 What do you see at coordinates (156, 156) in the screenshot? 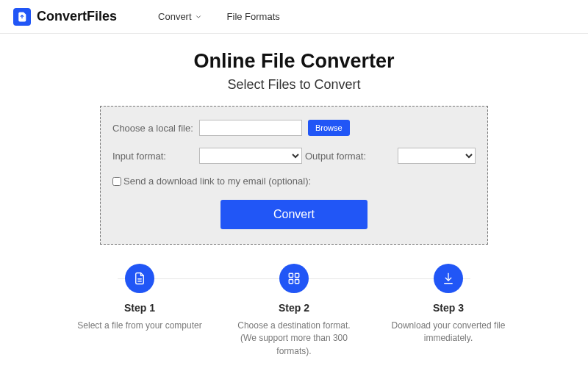
I see `input-format-label: Input format:` at bounding box center [156, 156].